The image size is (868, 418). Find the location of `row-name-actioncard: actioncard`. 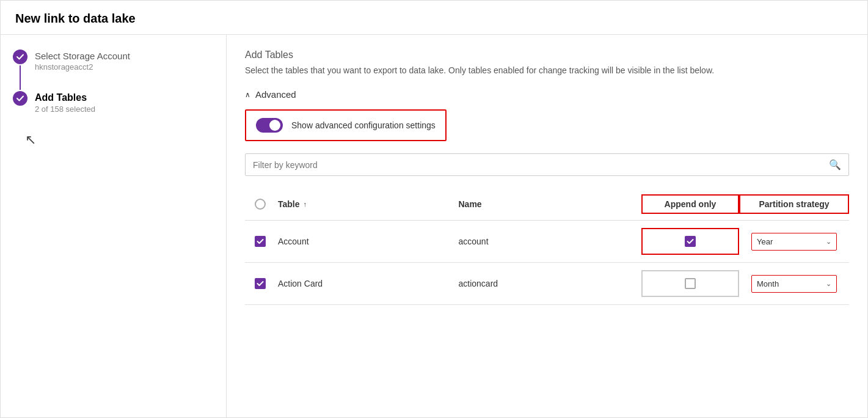

row-name-actioncard: actioncard is located at coordinates (550, 284).